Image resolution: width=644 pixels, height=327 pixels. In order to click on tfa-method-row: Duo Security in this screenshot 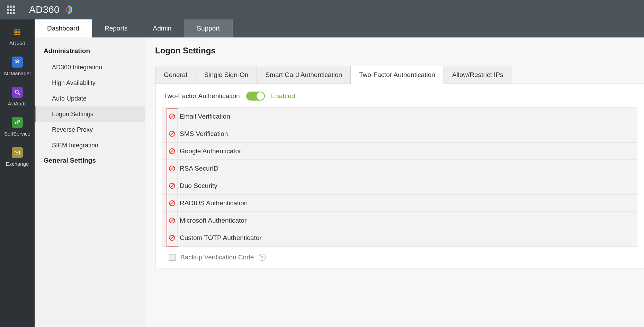, I will do `click(400, 186)`.